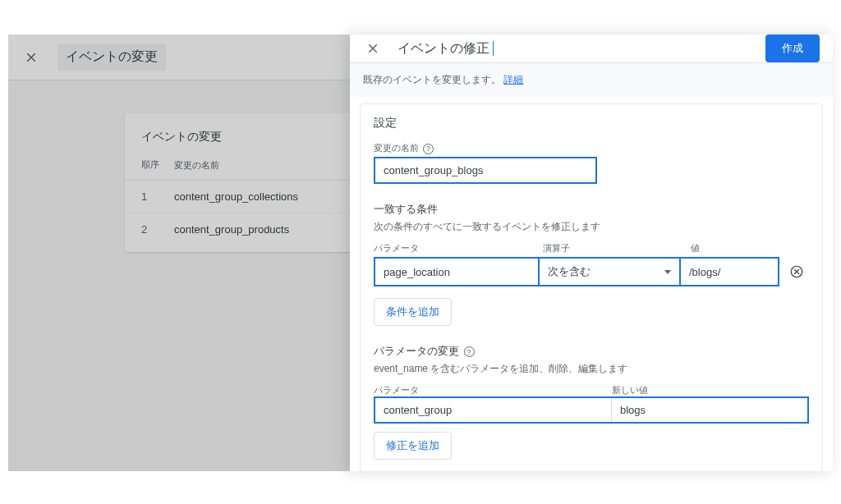 The width and height of the screenshot is (841, 504). Describe the element at coordinates (750, 248) in the screenshot. I see `cond-label-val: 値` at that location.